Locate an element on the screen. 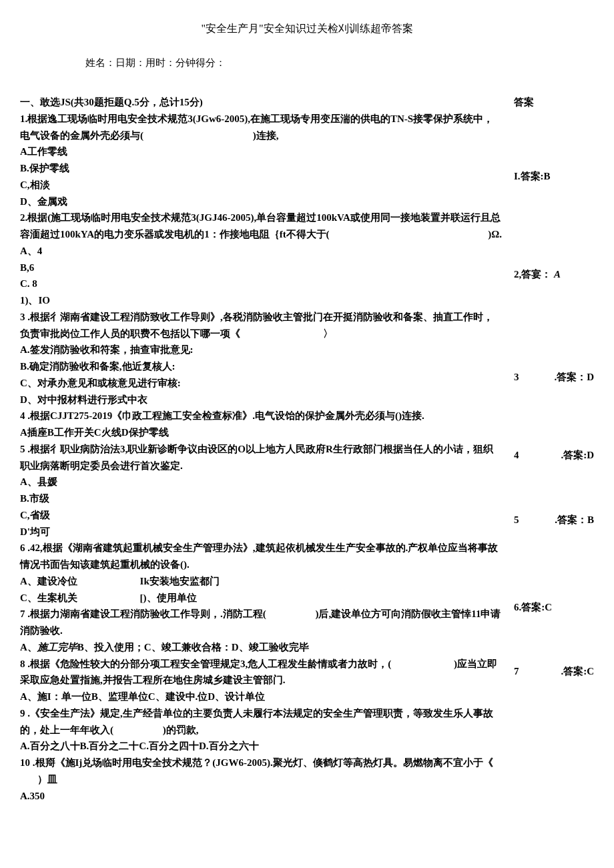  q5-opt-d: D'均可 is located at coordinates (261, 532).